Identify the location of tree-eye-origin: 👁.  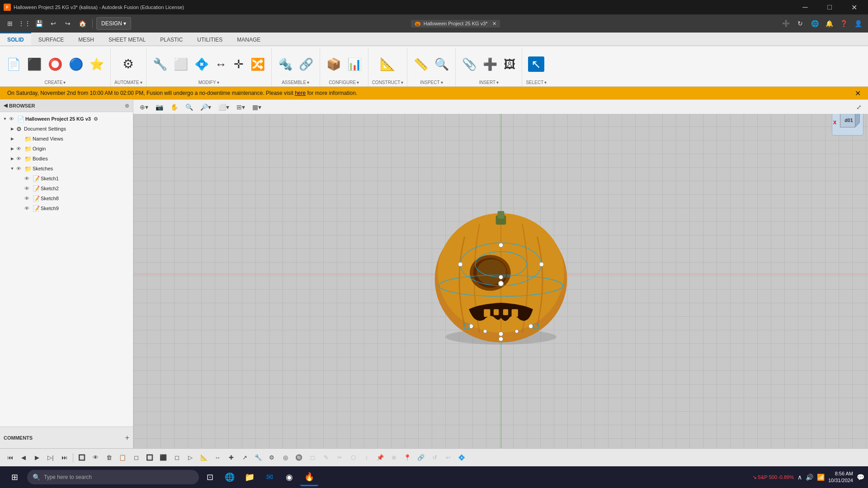
(20, 149).